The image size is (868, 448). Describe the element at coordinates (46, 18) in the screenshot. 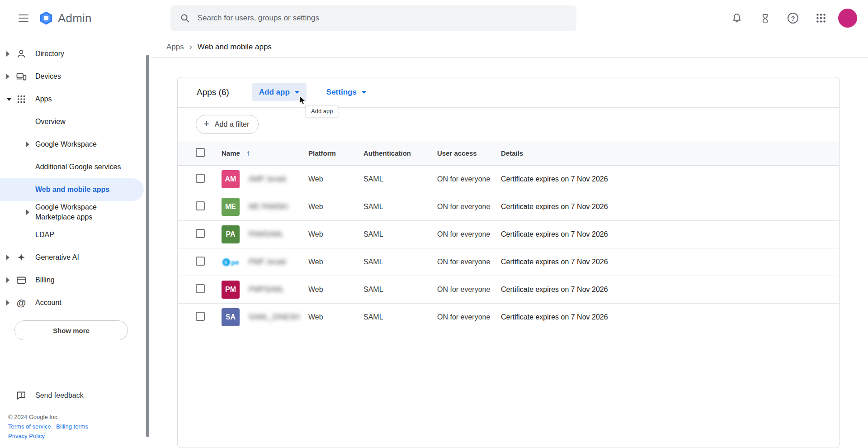

I see `admin-hexagon-icon` at that location.